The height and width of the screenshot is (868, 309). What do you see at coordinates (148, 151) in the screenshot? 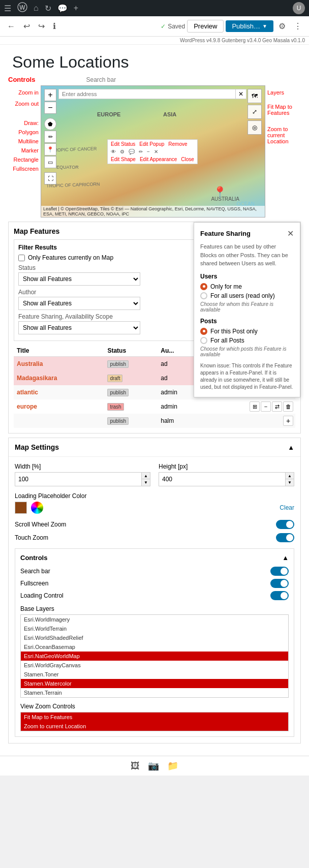
I see `minus-icon: −` at bounding box center [148, 151].